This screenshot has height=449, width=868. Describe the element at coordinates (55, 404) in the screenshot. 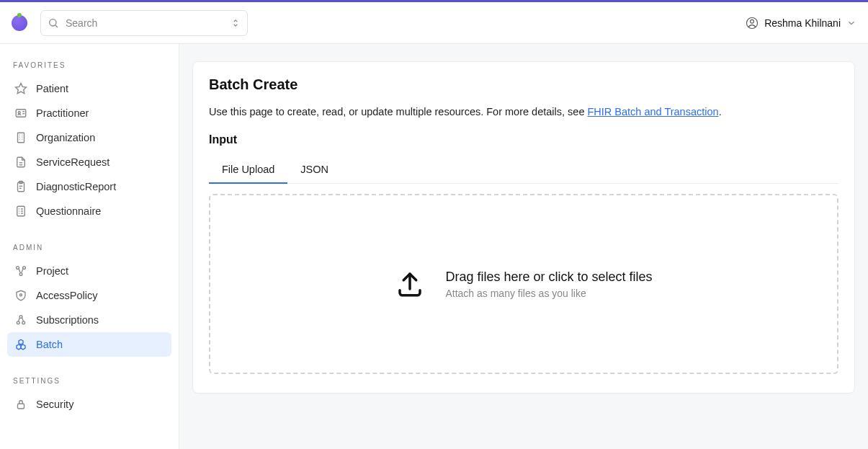

I see `sidebar-item-label: Security` at that location.